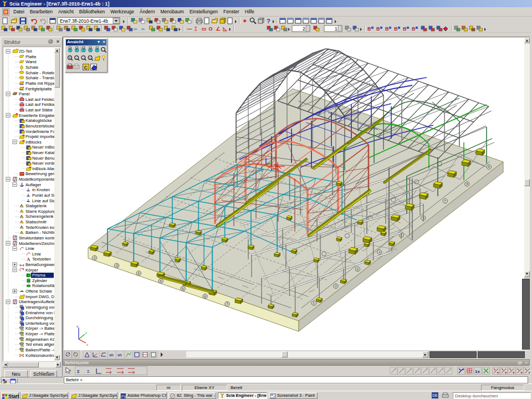  I want to click on svg-text: Körper, so click(32, 270).